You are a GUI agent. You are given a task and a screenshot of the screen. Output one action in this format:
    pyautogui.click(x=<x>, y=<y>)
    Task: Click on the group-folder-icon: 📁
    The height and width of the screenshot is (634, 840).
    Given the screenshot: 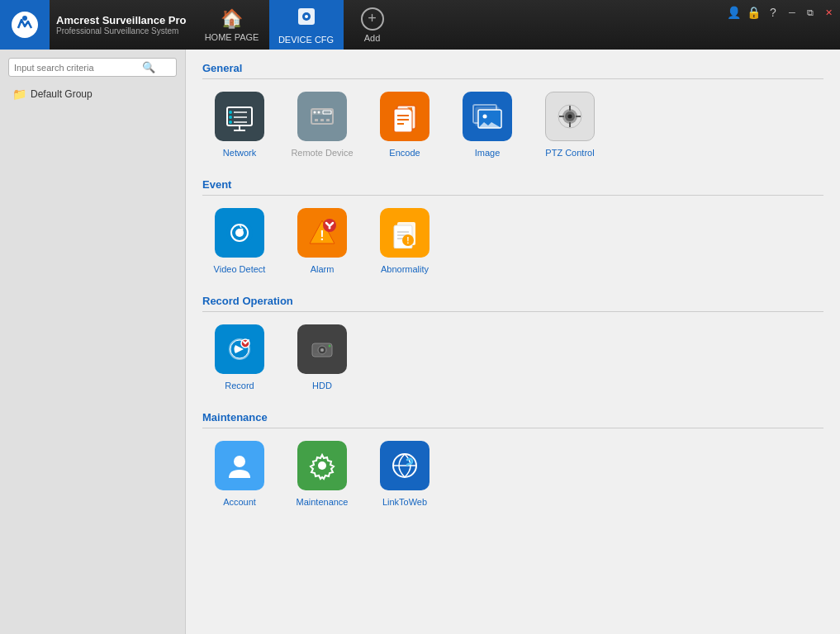 What is the action you would take?
    pyautogui.click(x=20, y=94)
    